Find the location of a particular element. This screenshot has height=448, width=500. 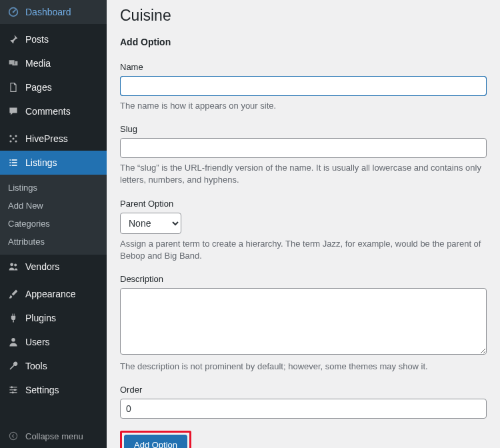

add-option-button: Add Option is located at coordinates (156, 441).